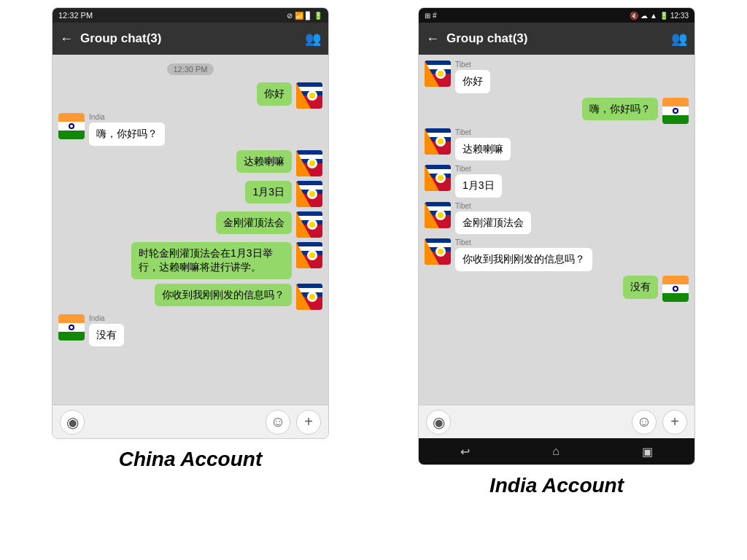  What do you see at coordinates (438, 215) in the screenshot?
I see `india-msg-5-avatar` at bounding box center [438, 215].